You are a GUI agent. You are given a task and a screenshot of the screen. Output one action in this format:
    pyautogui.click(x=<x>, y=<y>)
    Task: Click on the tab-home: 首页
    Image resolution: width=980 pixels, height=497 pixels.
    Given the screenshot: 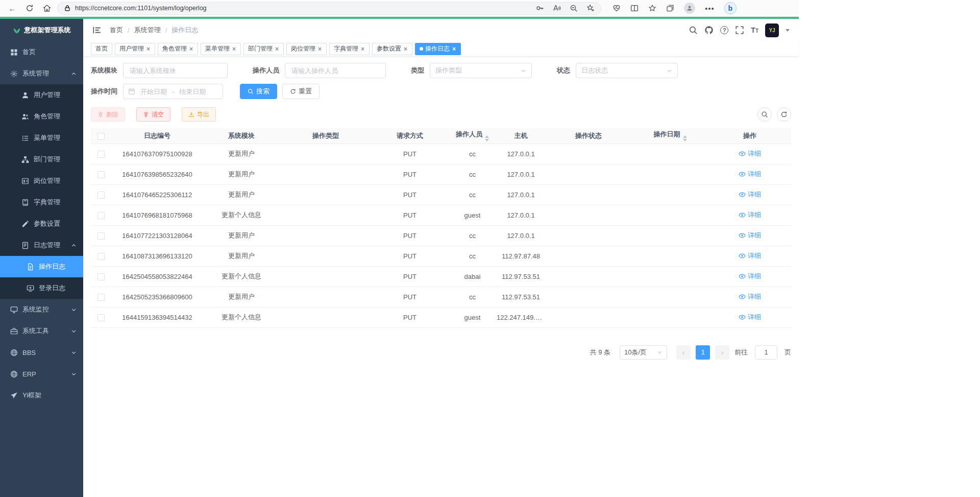 What is the action you would take?
    pyautogui.click(x=102, y=49)
    